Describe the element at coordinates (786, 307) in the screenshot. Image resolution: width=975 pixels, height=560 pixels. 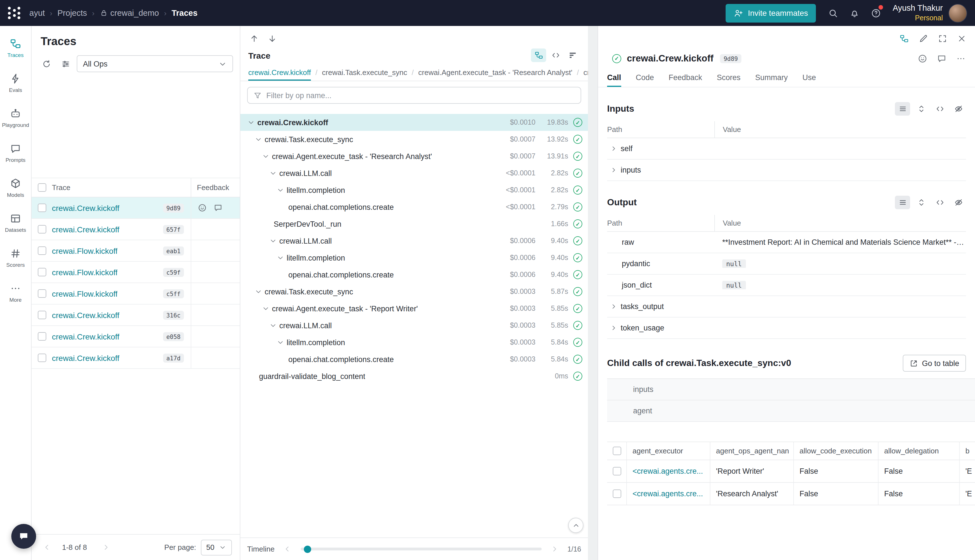
I see `output-row-tasks-output: tasks_output` at that location.